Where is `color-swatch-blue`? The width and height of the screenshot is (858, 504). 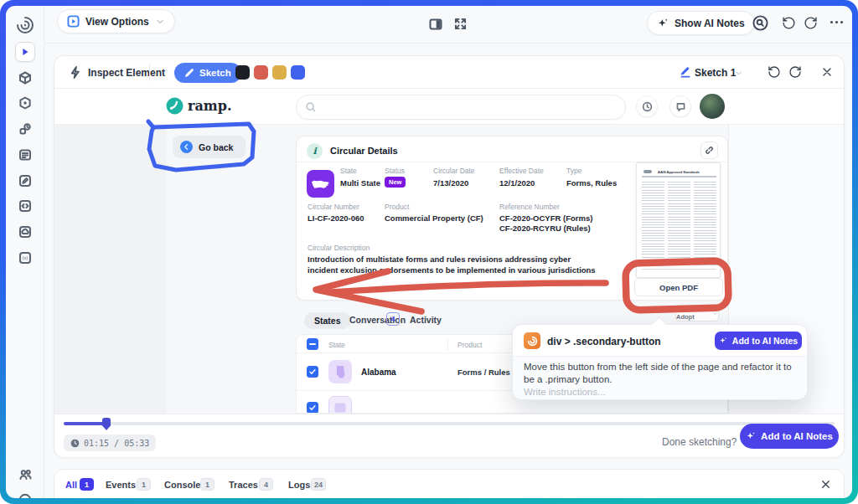
color-swatch-blue is located at coordinates (298, 72).